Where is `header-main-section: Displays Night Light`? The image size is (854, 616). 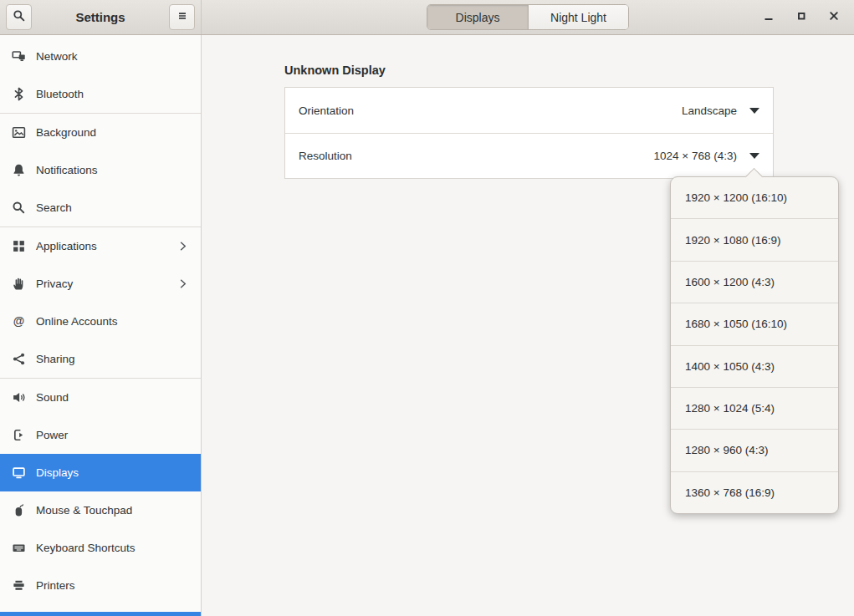
header-main-section: Displays Night Light is located at coordinates (528, 17).